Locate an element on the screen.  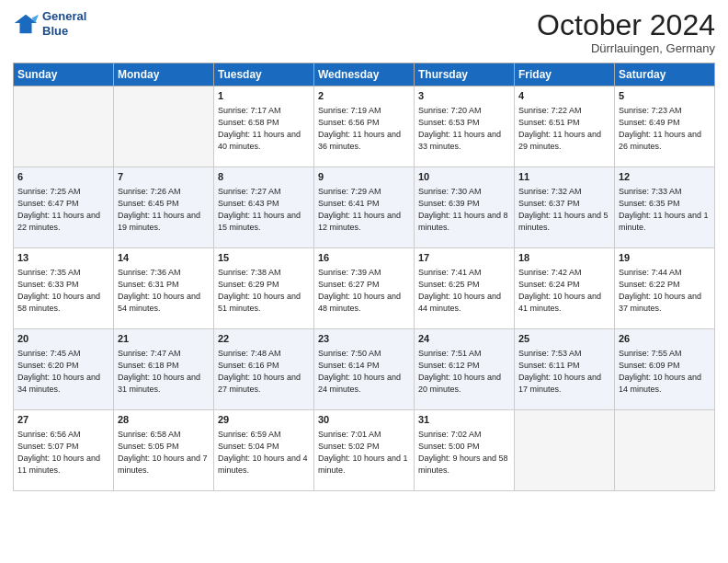
calendar-cell: 20Sunrise: 7:45 AMSunset: 6:20 PMDayligh… is located at coordinates (64, 370).